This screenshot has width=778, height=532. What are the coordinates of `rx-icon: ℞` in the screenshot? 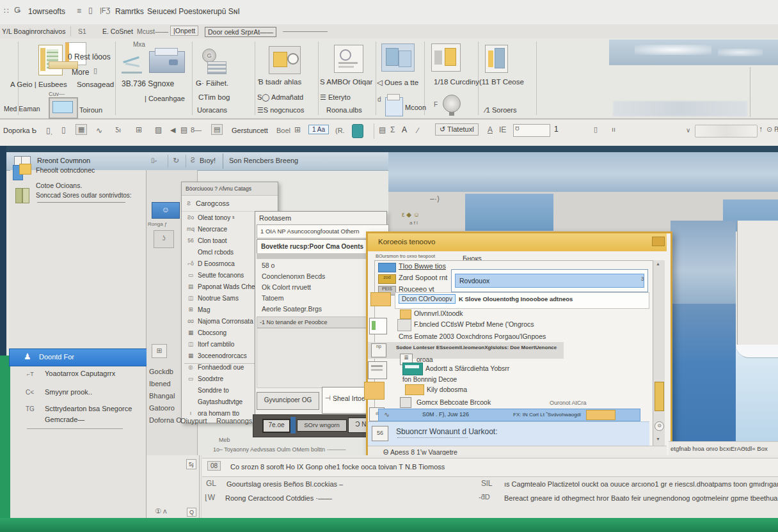 It's located at (776, 129).